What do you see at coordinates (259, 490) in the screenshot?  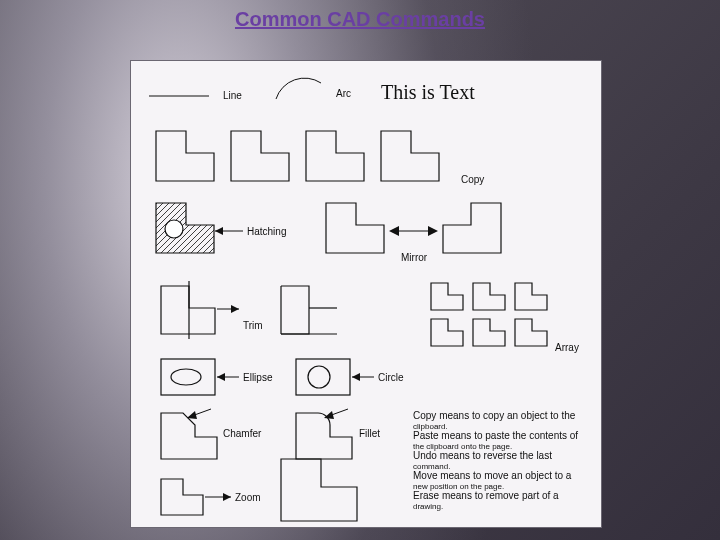 I see `zoom-group` at bounding box center [259, 490].